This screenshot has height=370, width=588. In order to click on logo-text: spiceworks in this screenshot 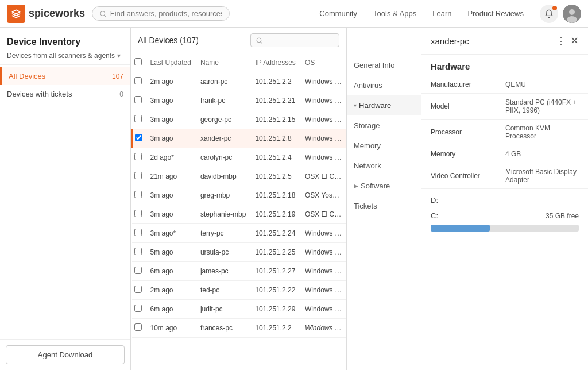, I will do `click(57, 14)`.